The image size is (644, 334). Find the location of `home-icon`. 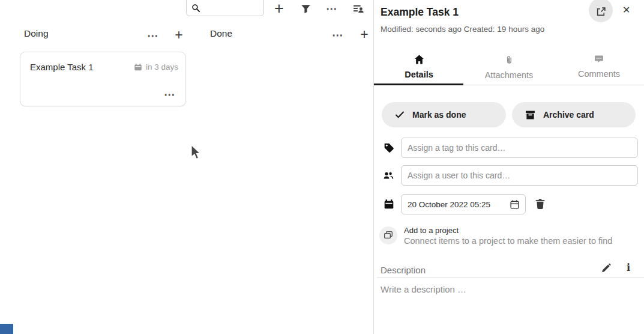

home-icon is located at coordinates (419, 59).